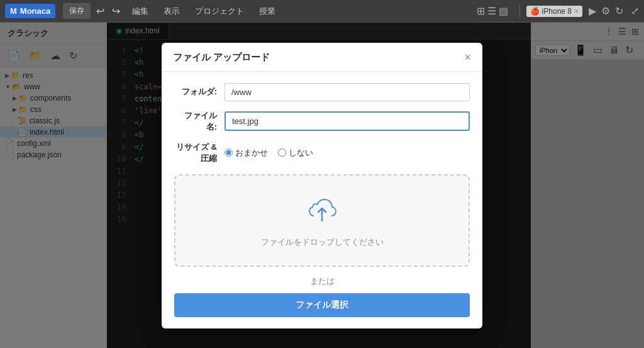 The height and width of the screenshot is (348, 644). I want to click on redo-button: ↪, so click(116, 11).